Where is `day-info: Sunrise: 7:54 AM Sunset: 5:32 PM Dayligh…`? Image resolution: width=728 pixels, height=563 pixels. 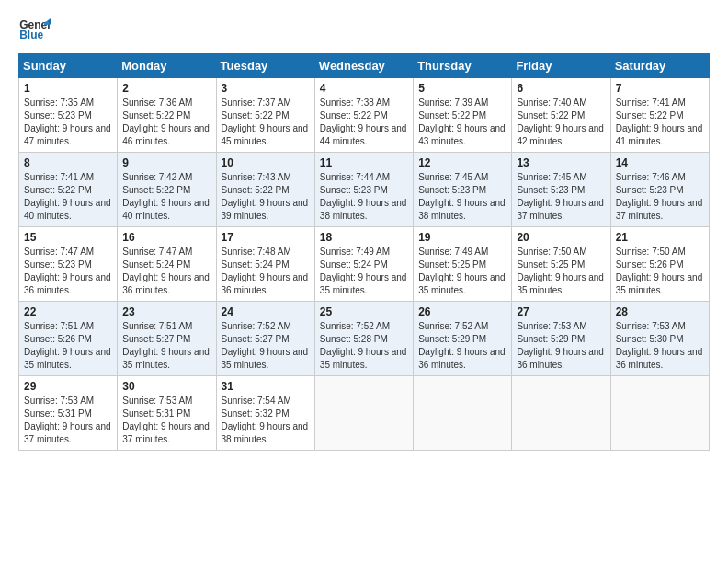
day-info: Sunrise: 7:54 AM Sunset: 5:32 PM Dayligh… is located at coordinates (266, 420).